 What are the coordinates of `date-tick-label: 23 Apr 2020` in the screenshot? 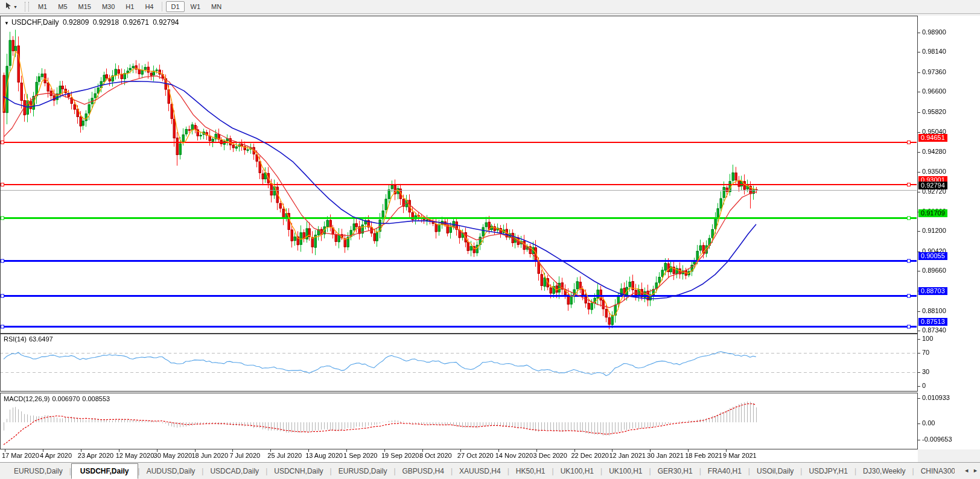 It's located at (95, 455).